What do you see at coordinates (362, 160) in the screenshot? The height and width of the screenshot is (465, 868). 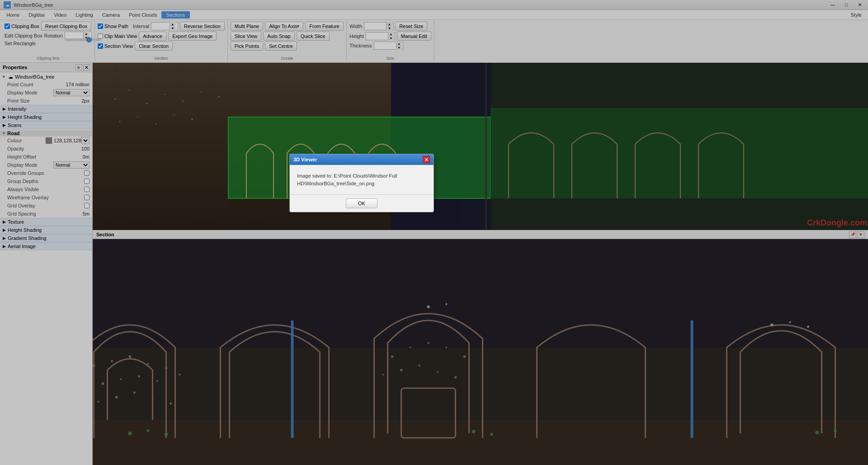 I see `modal-title-bar: 3D Viewer ✕` at bounding box center [362, 160].